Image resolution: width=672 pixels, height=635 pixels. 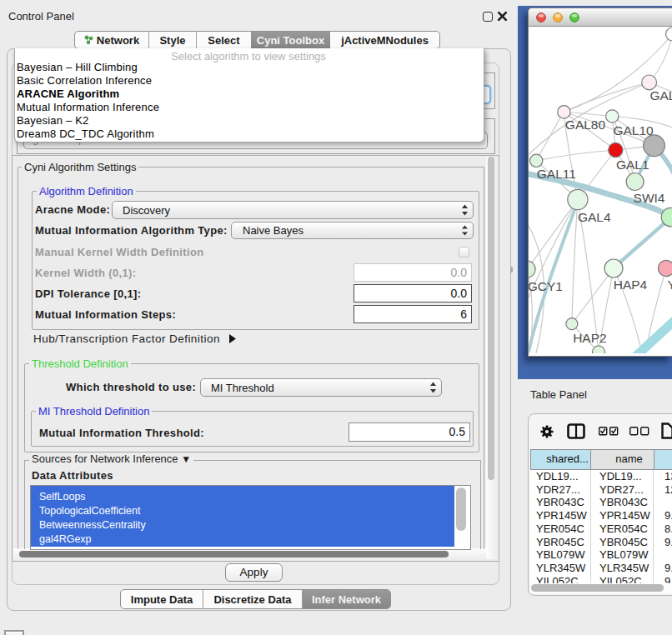 What do you see at coordinates (670, 285) in the screenshot?
I see `svg-text: YI` at bounding box center [670, 285].